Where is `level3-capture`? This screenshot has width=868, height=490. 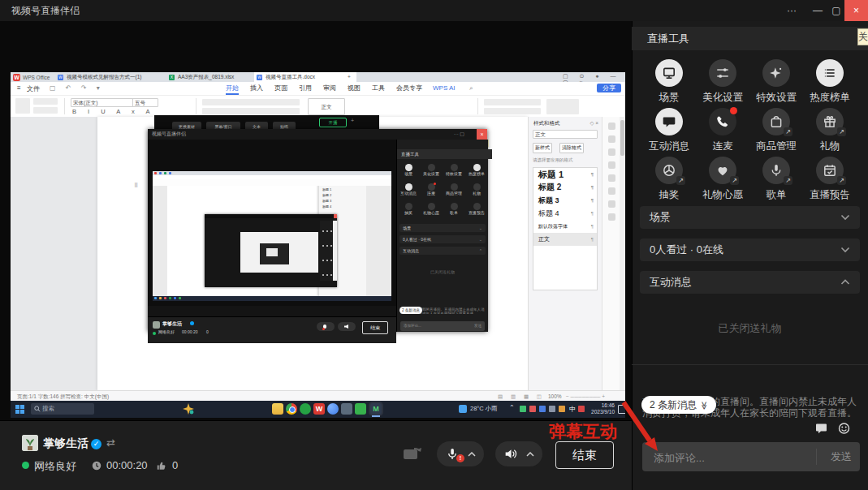
level3-capture is located at coordinates (279, 252).